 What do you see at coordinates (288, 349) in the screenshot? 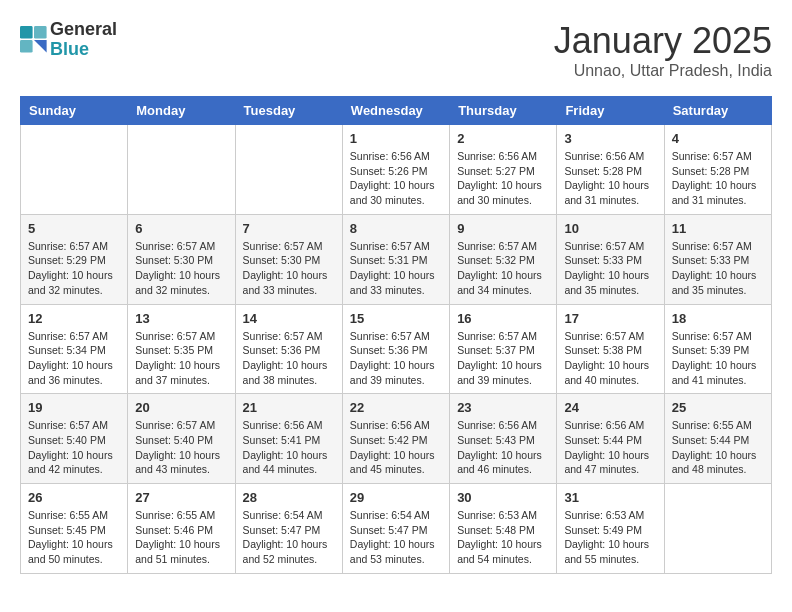
I see `calendar-cell: 14Sunrise: 6:57 AM Sunset: 5:36 PM Dayli…` at bounding box center [288, 349].